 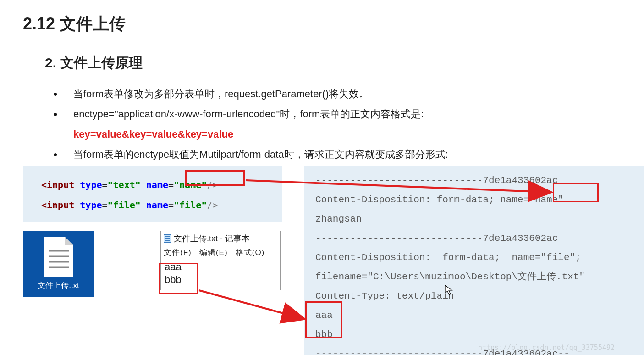 What do you see at coordinates (546, 348) in the screenshot?
I see `watermark-text: https://blog.csdn.net/qq_33755492` at bounding box center [546, 348].